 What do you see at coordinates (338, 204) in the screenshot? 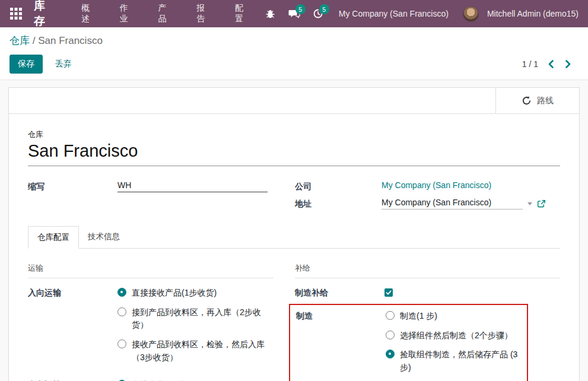
I see `address-label: 地址` at bounding box center [338, 204].